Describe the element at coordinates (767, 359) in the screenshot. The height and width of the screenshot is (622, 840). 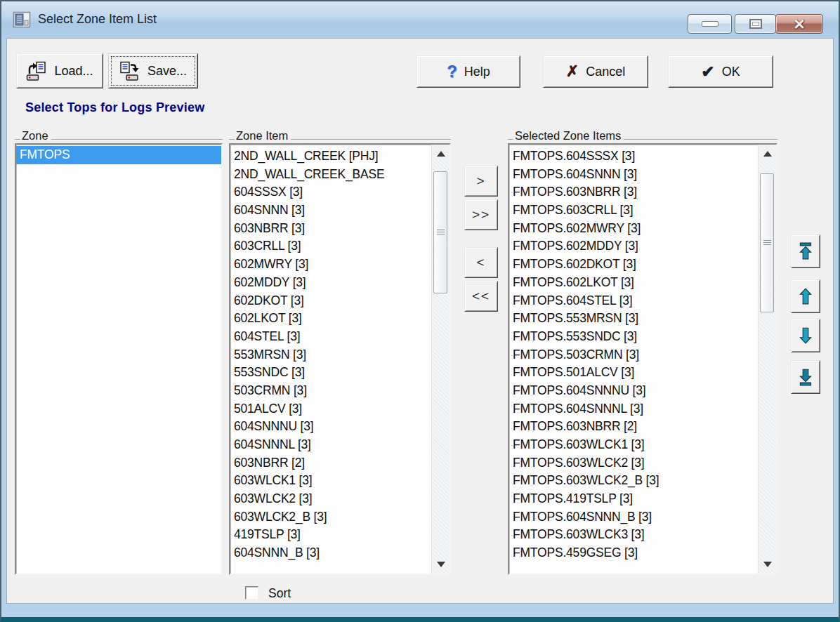
I see `selected-items-scrollbar` at that location.